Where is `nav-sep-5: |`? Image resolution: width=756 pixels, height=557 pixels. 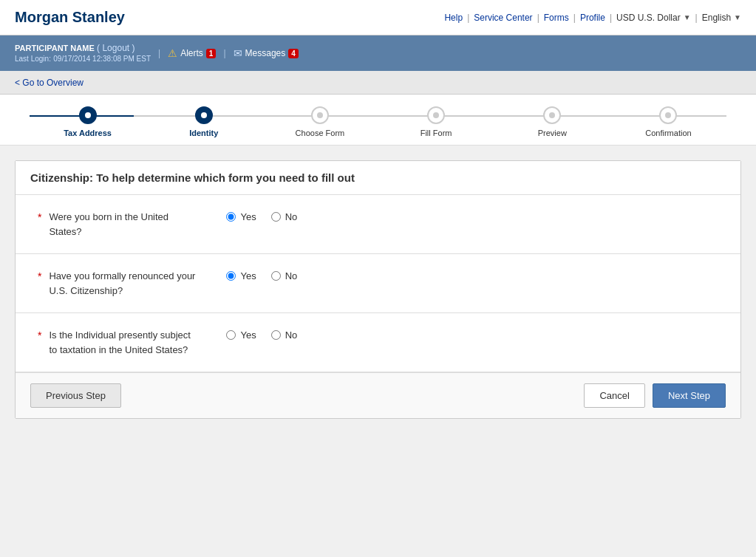 nav-sep-5: | is located at coordinates (696, 18).